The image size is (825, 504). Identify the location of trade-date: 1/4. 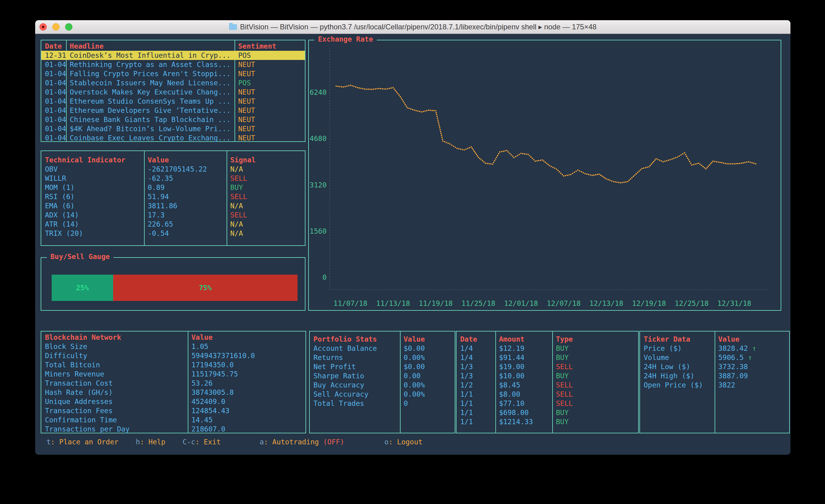
(476, 358).